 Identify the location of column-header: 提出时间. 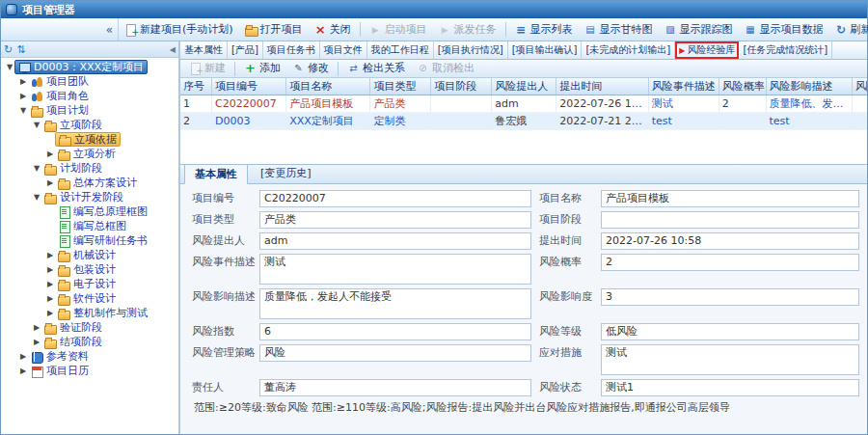
(602, 87).